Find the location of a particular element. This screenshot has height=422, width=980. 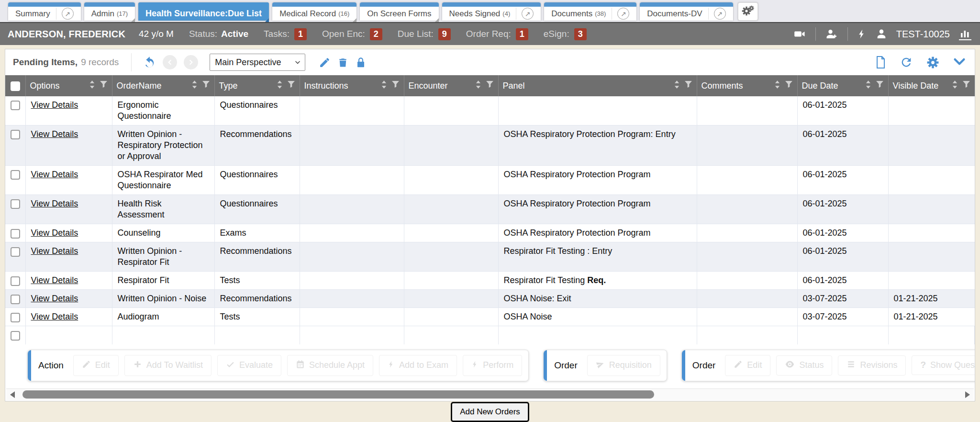

counter-badge: 9 is located at coordinates (445, 34).